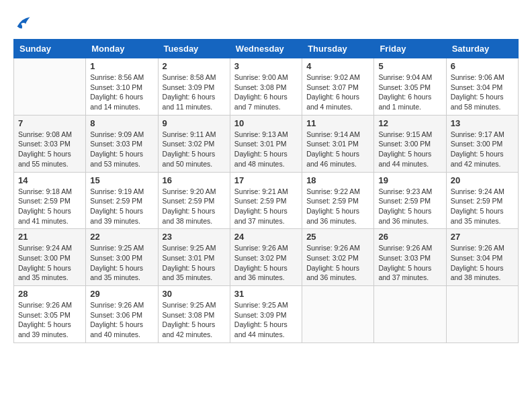 This screenshot has width=532, height=411. What do you see at coordinates (193, 87) in the screenshot?
I see `calendar-day-cell: 2Sunrise: 8:58 AM Sunset: 3:09 PM Daylig…` at bounding box center [193, 87].